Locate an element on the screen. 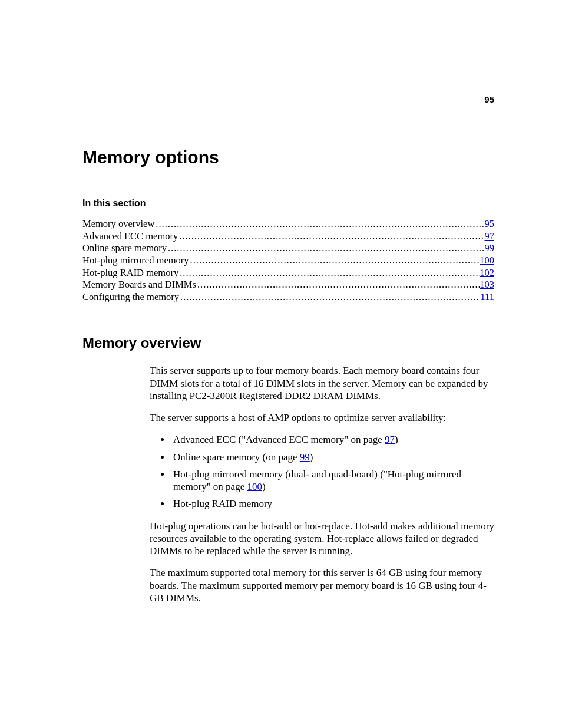 The height and width of the screenshot is (728, 562). toc-page-link: 95 is located at coordinates (490, 224).